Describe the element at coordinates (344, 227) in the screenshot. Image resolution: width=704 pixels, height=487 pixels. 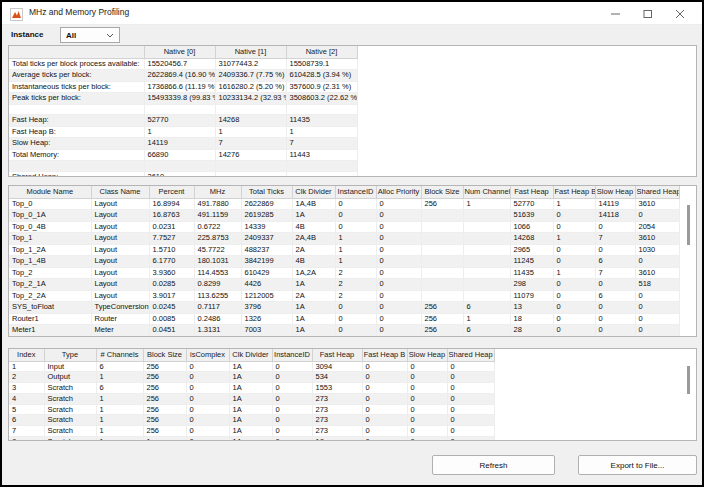
I see `table-row: Top_0_4BLayout0.02310.6722143394B0010660…` at that location.